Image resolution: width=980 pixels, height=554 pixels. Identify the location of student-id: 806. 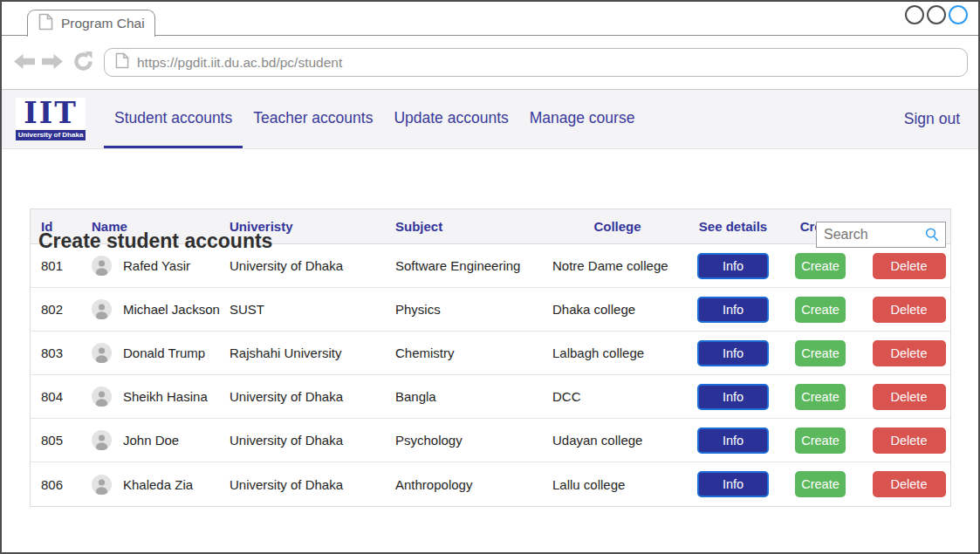
(58, 485).